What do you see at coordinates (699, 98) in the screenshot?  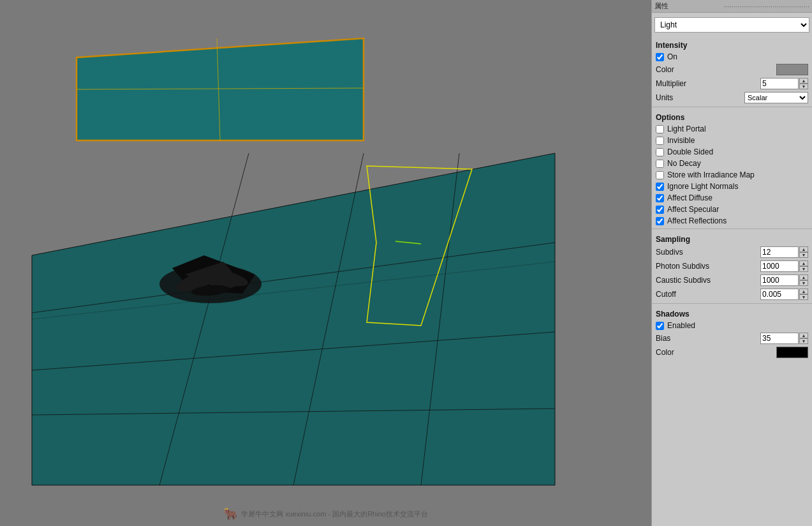 I see `units-label: Units` at bounding box center [699, 98].